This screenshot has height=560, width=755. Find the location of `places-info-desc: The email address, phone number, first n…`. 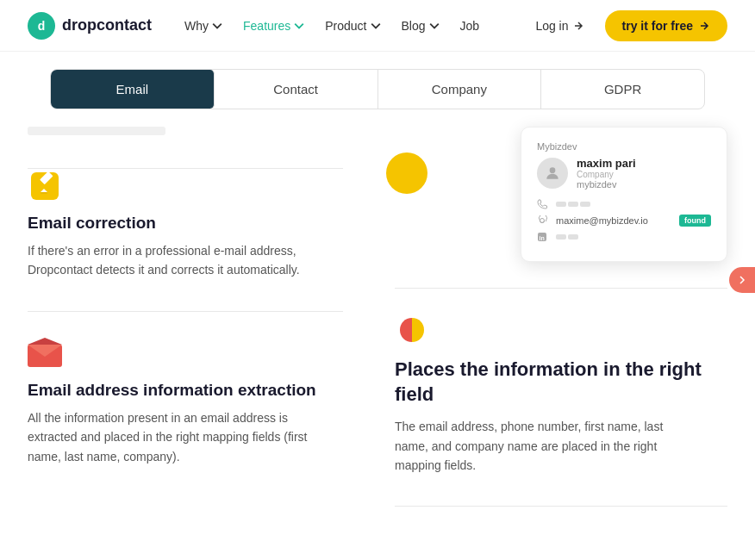

places-info-desc: The email address, phone number, first n… is located at coordinates (533, 446).